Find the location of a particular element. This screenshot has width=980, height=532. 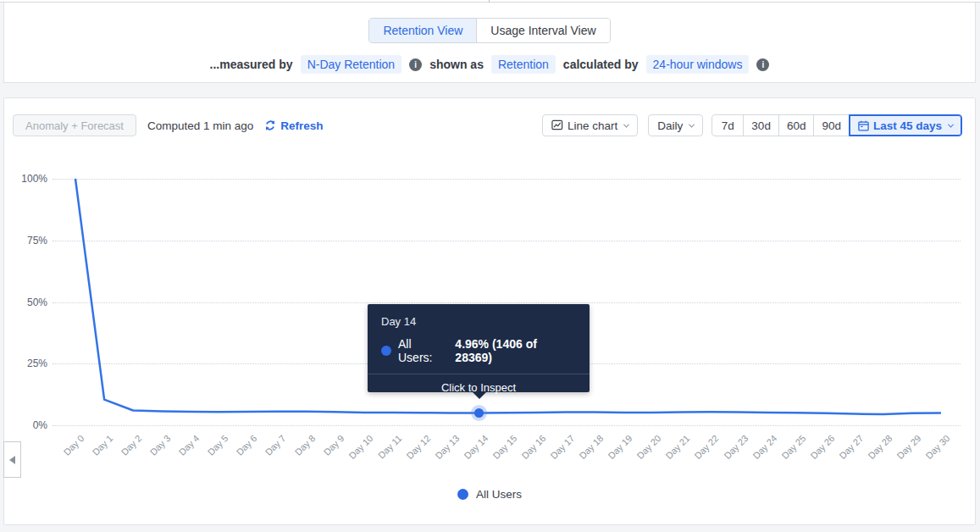

x-axis-label: Day 28 is located at coordinates (879, 447).